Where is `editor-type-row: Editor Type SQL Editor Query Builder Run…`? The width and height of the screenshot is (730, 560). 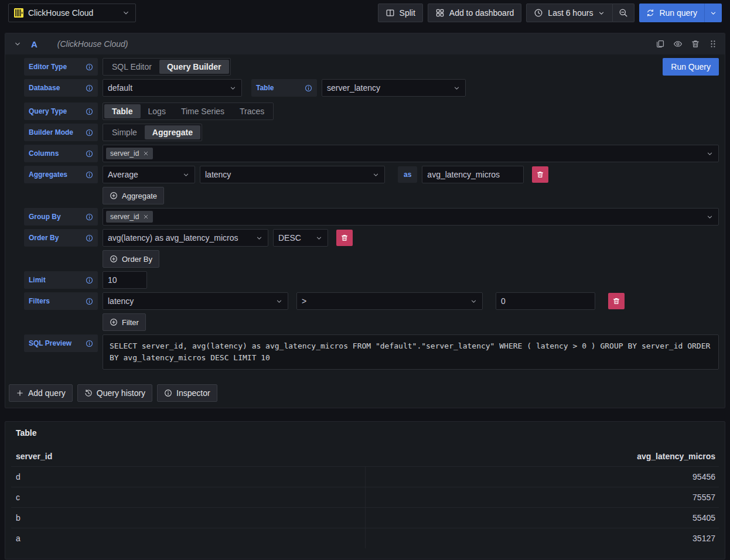 editor-type-row: Editor Type SQL Editor Query Builder Run… is located at coordinates (371, 67).